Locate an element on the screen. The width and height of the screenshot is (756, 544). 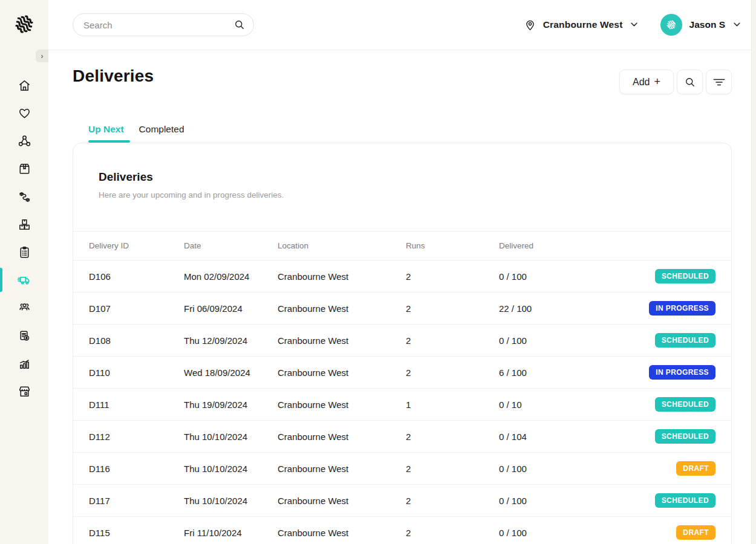
delivery-id-cell: D111 is located at coordinates (137, 405).